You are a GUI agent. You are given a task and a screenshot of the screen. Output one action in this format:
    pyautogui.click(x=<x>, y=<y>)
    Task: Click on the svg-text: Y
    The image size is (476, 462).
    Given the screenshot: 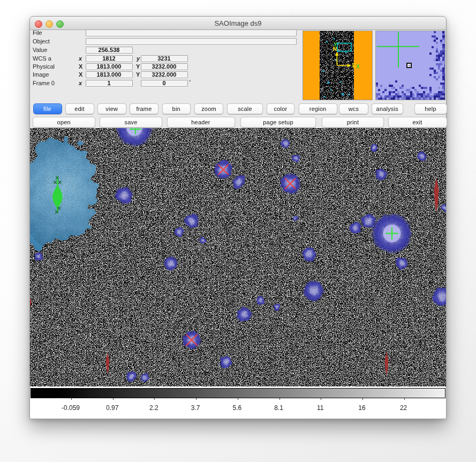 What is the action you would take?
    pyautogui.click(x=335, y=44)
    